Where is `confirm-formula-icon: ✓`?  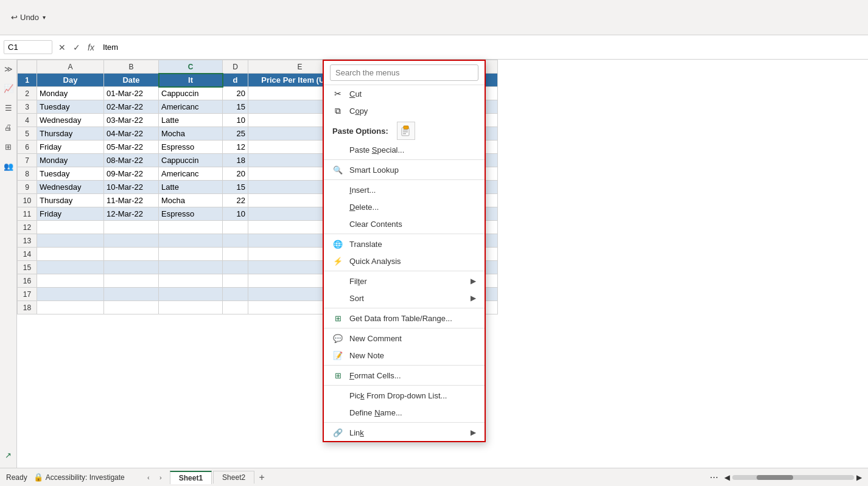 confirm-formula-icon: ✓ is located at coordinates (77, 47).